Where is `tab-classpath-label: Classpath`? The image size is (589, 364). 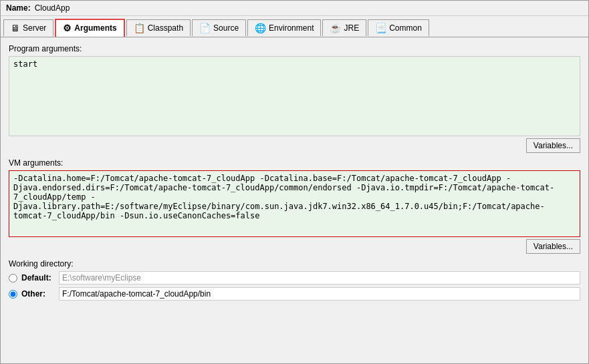 tab-classpath-label: Classpath is located at coordinates (166, 28).